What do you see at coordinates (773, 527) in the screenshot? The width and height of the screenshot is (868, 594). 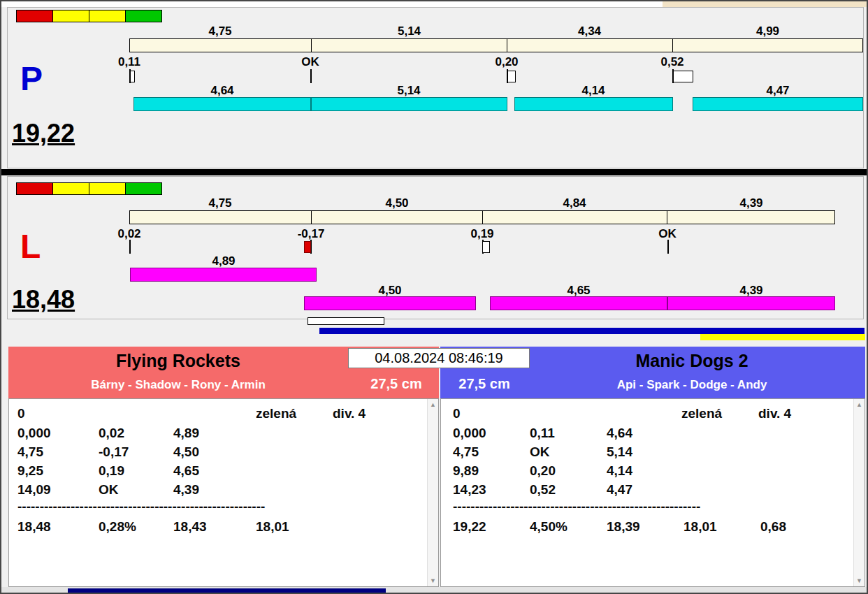 I see `results-summary-cell: 0,68` at bounding box center [773, 527].